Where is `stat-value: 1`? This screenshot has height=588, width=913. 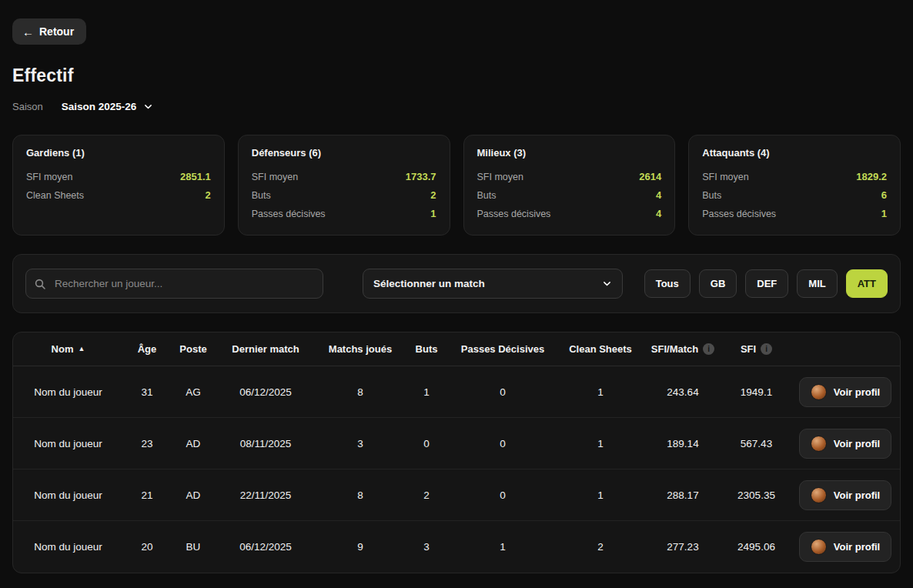
stat-value: 1 is located at coordinates (433, 214).